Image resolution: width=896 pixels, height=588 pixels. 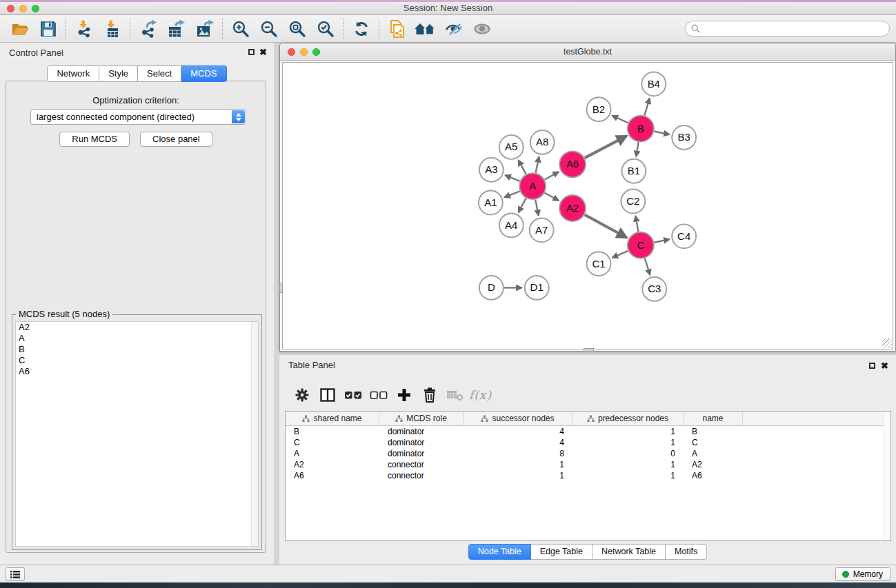 I want to click on tab-style: Style, so click(x=119, y=74).